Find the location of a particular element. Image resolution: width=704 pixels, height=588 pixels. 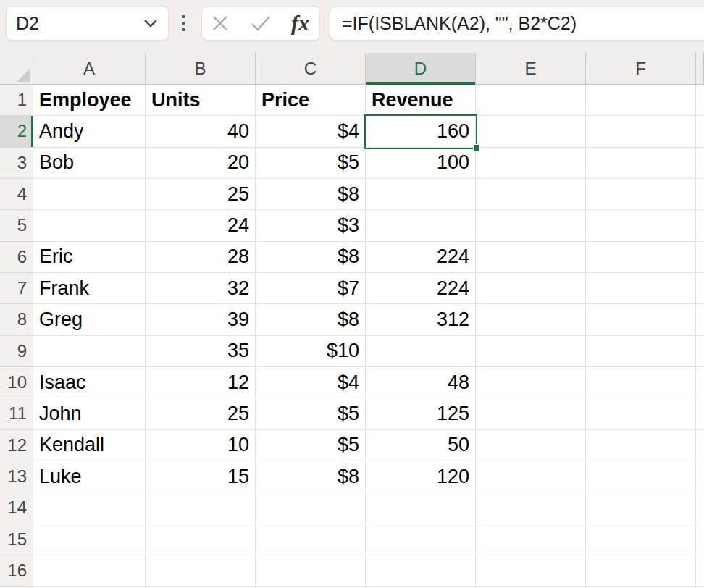

row-header-5: 5 is located at coordinates (17, 226).